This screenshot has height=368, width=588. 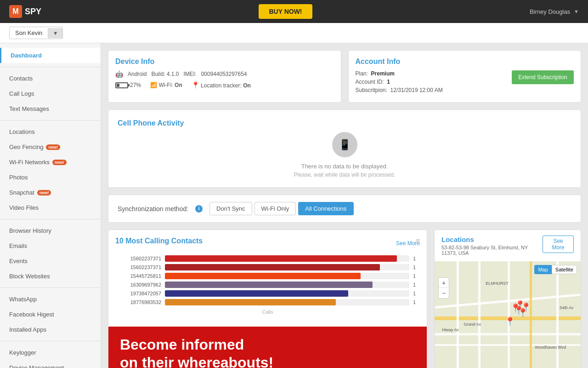 I want to click on user-menu-caret: ▼, so click(x=576, y=12).